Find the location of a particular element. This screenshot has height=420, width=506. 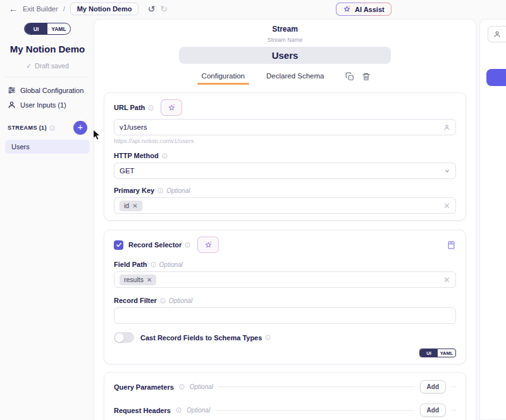

sparkle-star-icon is located at coordinates (347, 9).